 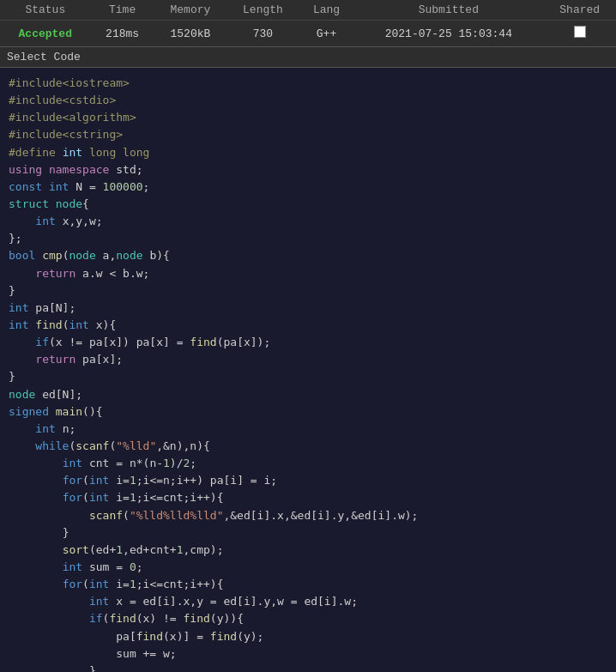 What do you see at coordinates (308, 23) in the screenshot?
I see `submission-table: Status Time Memory Length Lang Submitted…` at bounding box center [308, 23].